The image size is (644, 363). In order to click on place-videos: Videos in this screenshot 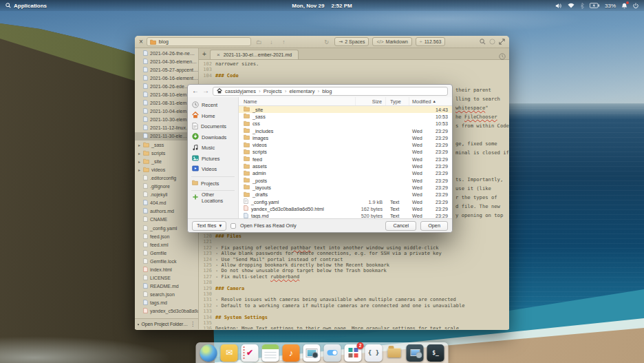, I will do `click(213, 169)`.